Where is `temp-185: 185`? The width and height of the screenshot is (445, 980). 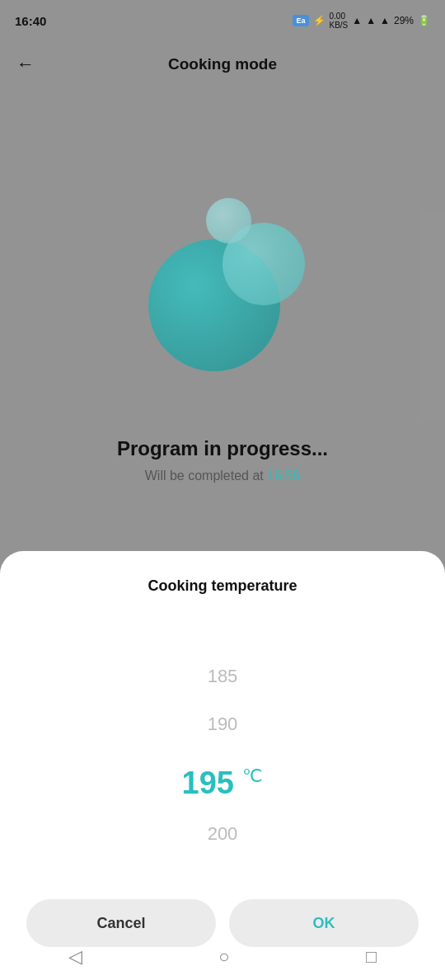 temp-185: 185 is located at coordinates (222, 676).